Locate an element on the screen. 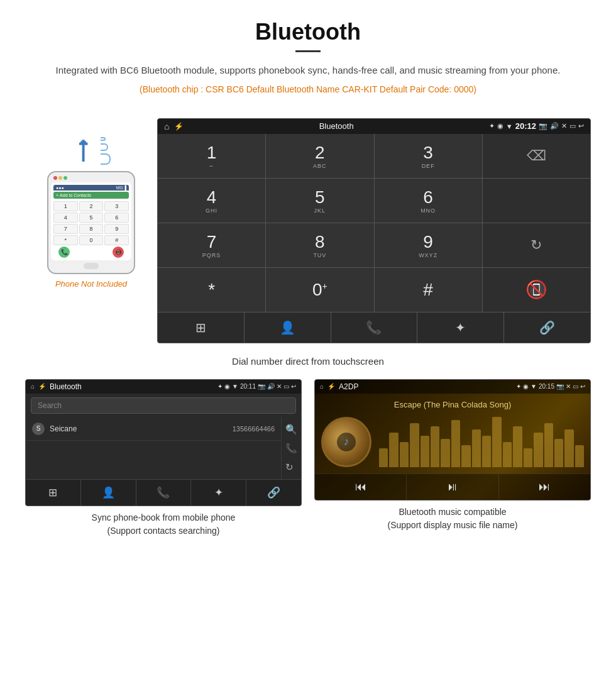 The height and width of the screenshot is (686, 616). phone-battery: MG▐ is located at coordinates (121, 187).